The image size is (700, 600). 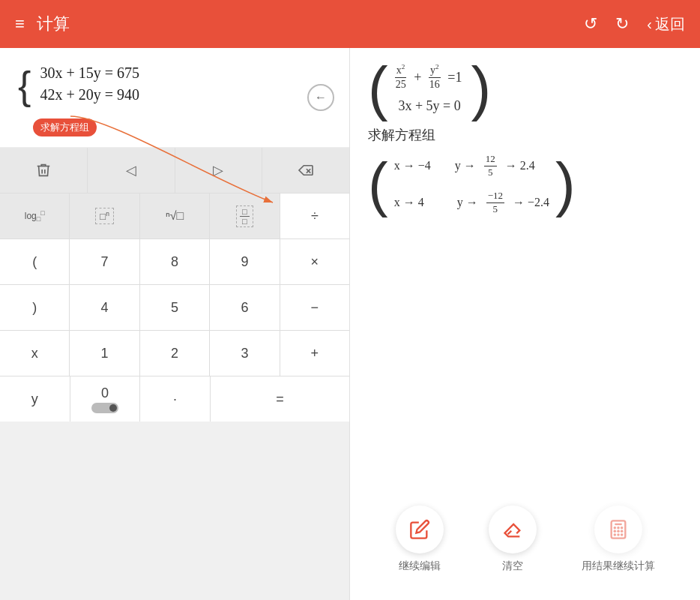 I want to click on key-9: 9, so click(x=244, y=262).